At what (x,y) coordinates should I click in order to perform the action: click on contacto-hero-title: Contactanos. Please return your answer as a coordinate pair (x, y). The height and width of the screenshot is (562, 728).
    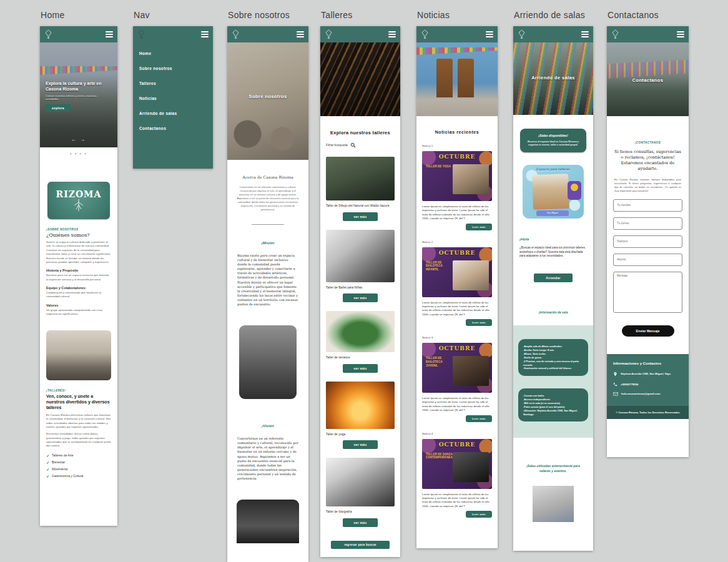
    Looking at the image, I should click on (648, 80).